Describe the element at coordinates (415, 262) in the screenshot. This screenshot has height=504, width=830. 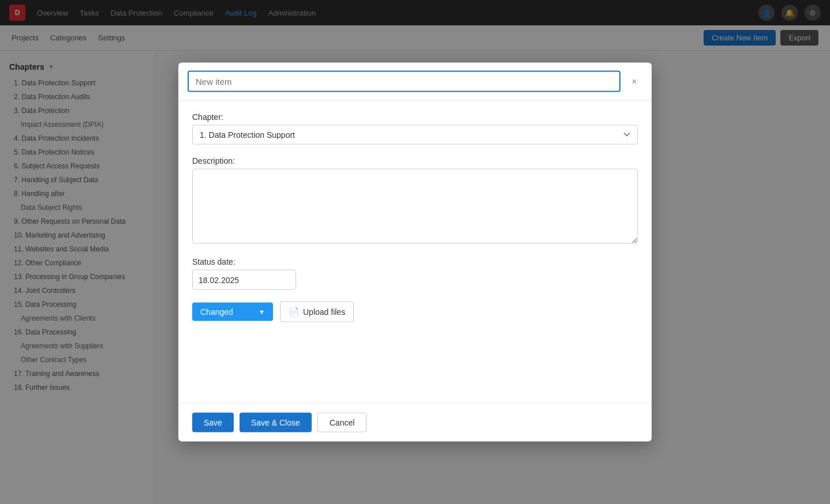
I see `status-date-label: Status date:` at that location.